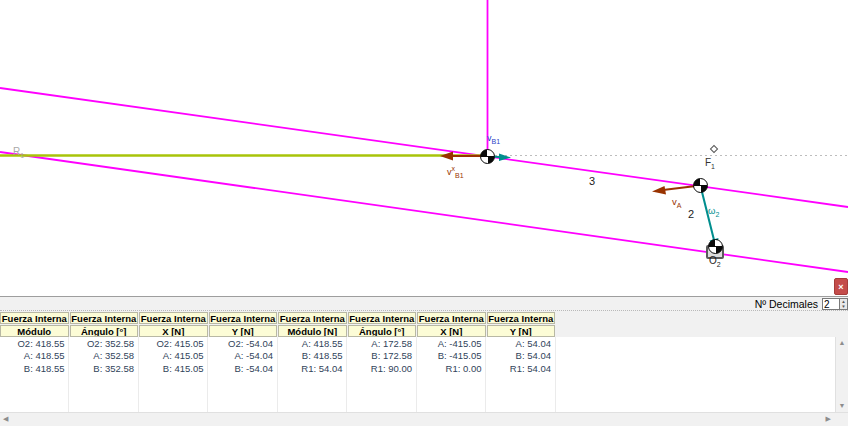 This screenshot has height=426, width=848. I want to click on scroll-down-icon: ▼, so click(842, 406).